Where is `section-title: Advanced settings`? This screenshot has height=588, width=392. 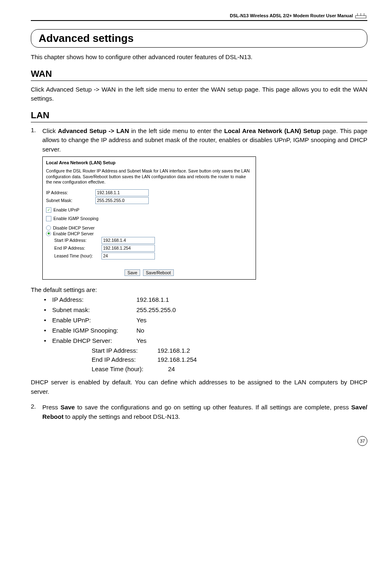
section-title: Advanced settings is located at coordinates (199, 39).